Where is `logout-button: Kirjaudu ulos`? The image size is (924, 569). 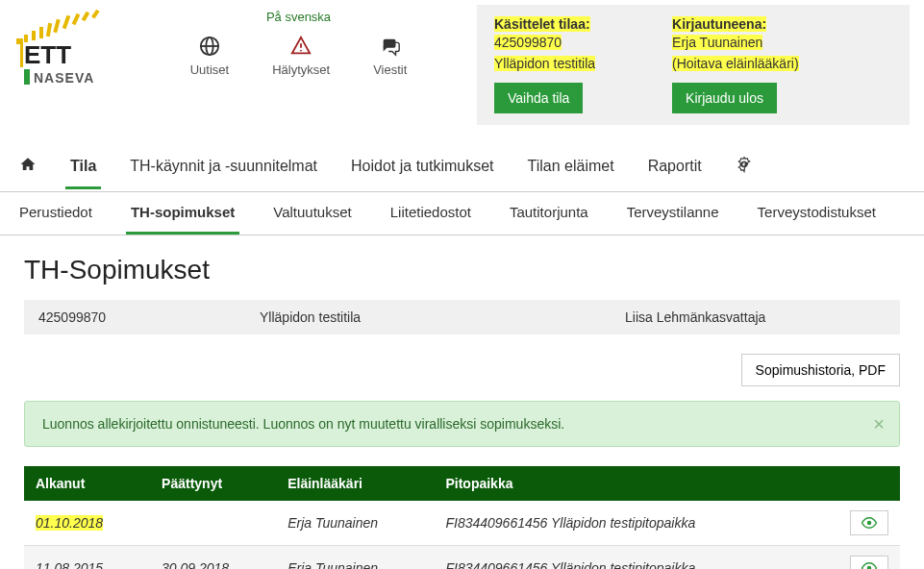
logout-button: Kirjaudu ulos is located at coordinates (725, 98).